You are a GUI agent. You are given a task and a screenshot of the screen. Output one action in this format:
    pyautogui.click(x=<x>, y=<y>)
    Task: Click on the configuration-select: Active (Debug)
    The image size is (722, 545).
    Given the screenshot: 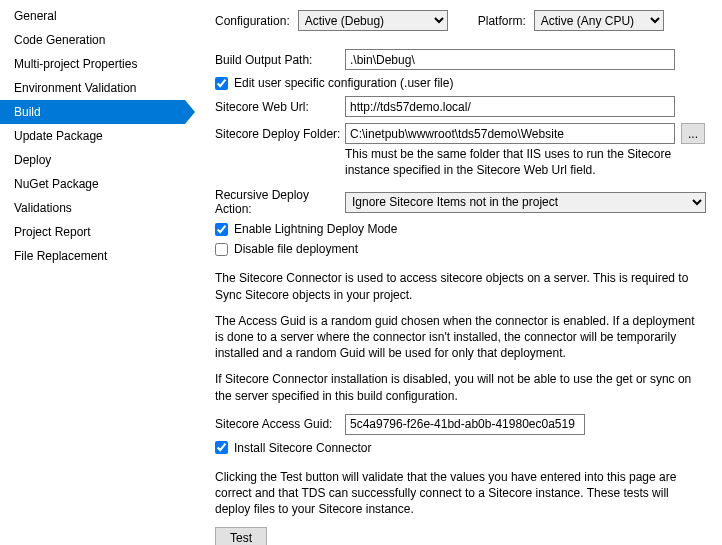 What is the action you would take?
    pyautogui.click(x=373, y=20)
    